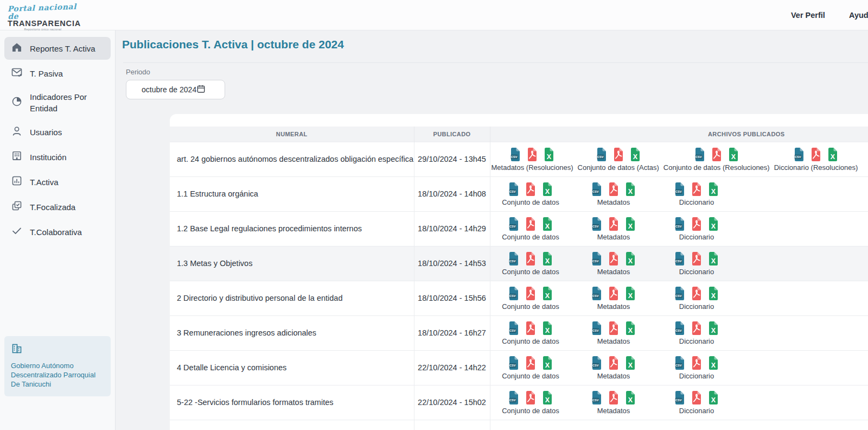  Describe the element at coordinates (808, 15) in the screenshot. I see `ver-perfil-link: Ver Perfil` at that location.